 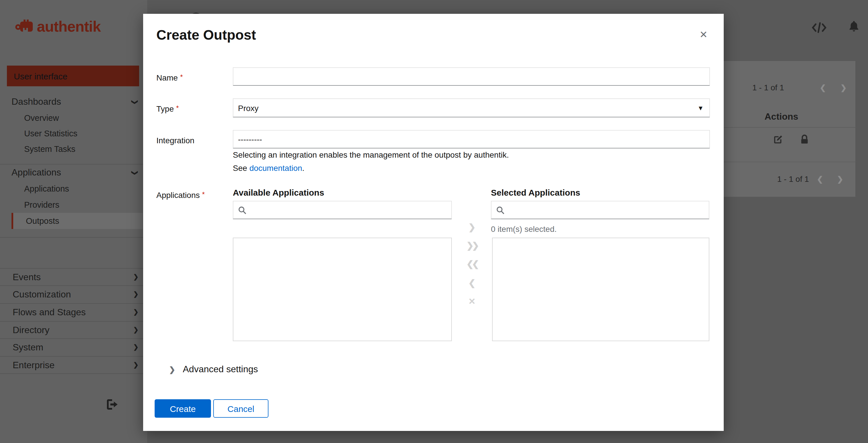 What do you see at coordinates (278, 192) in the screenshot?
I see `available-applications-header: Available Applications` at bounding box center [278, 192].